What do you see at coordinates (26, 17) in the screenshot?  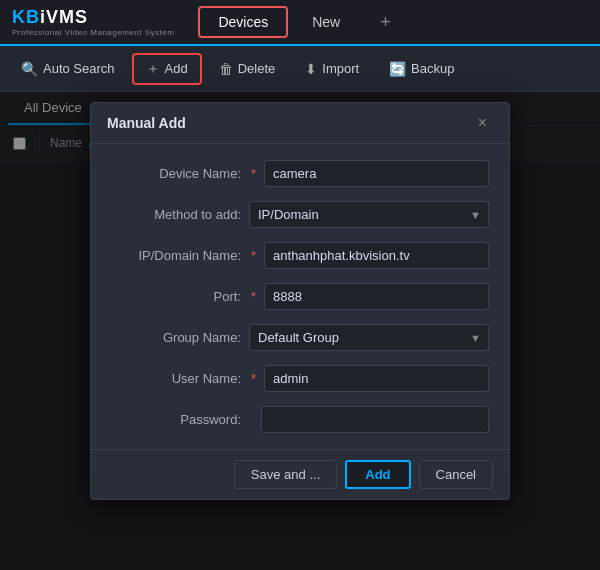 I see `logo-kb: KB` at bounding box center [26, 17].